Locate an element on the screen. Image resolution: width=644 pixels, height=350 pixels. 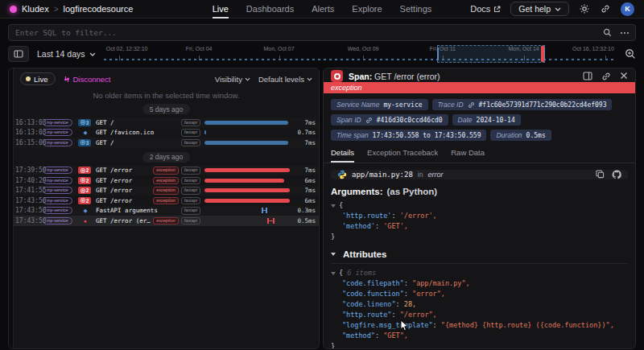
meta-trace-id: Trace ID#f1c60e57391d771c290c0b22cd4ef09… is located at coordinates (522, 105).